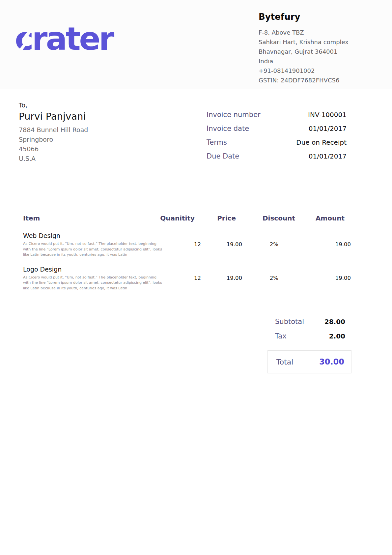 The width and height of the screenshot is (392, 555). What do you see at coordinates (215, 218) in the screenshot?
I see `column-header-price: Price` at bounding box center [215, 218].